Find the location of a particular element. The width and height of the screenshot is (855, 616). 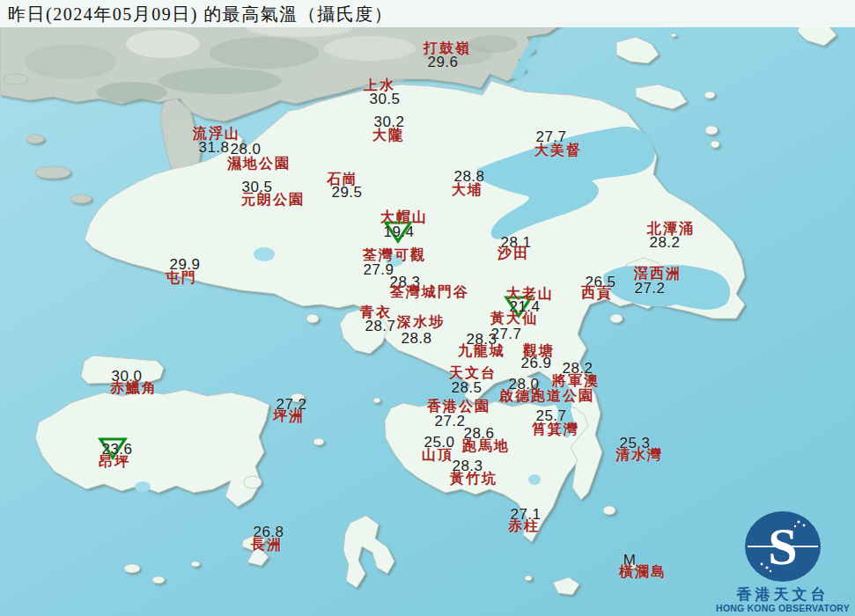

hko-logo: S 香港天文台 HONG KONG OBSERVATORY is located at coordinates (783, 561).